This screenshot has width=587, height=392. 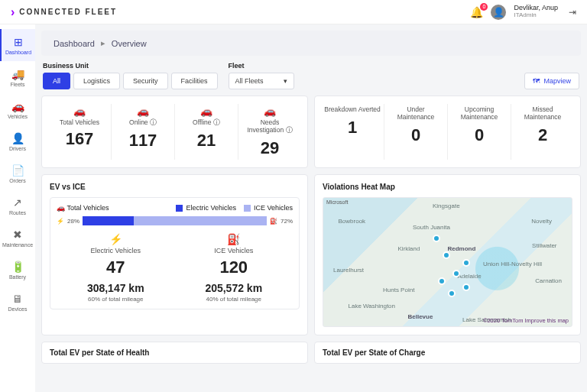 I want to click on kpi-under-maintenance: Under Maintenance0, so click(x=416, y=131).